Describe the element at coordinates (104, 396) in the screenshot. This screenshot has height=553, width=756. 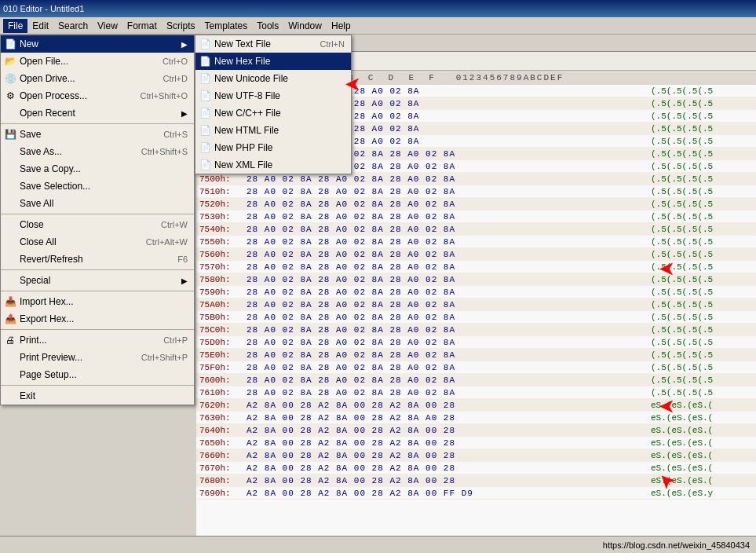
I see `menu-exit-label: Exit` at that location.